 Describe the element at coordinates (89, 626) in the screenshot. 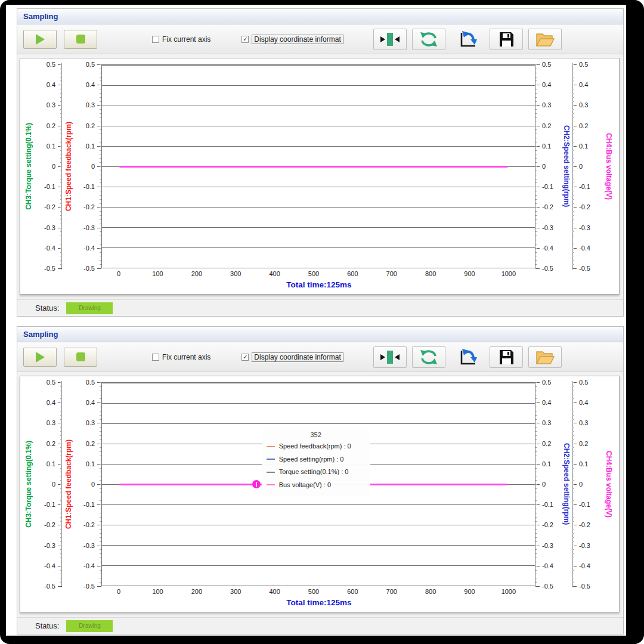

I see `status-progress: Drawing` at that location.